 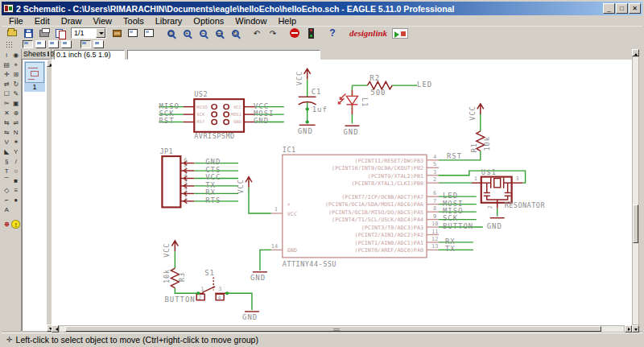 I want to click on erc-traffic-button, so click(x=311, y=34).